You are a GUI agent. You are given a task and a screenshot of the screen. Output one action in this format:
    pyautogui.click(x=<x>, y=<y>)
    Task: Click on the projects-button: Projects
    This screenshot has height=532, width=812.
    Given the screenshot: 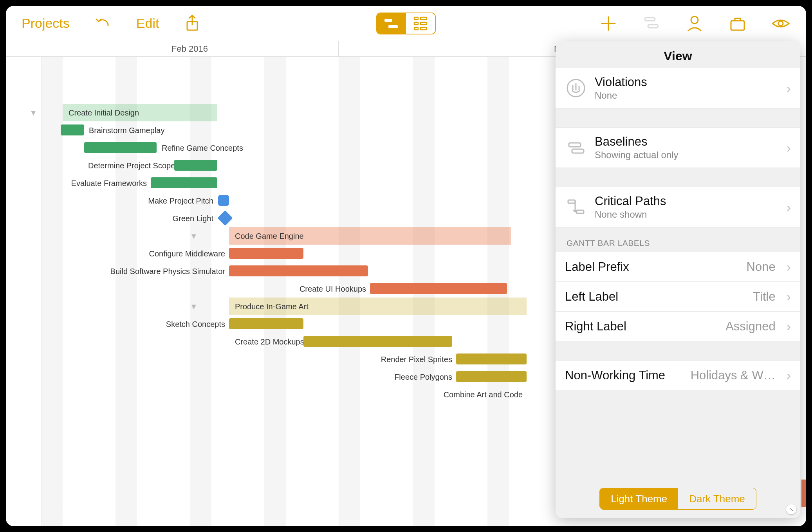 What is the action you would take?
    pyautogui.click(x=45, y=23)
    